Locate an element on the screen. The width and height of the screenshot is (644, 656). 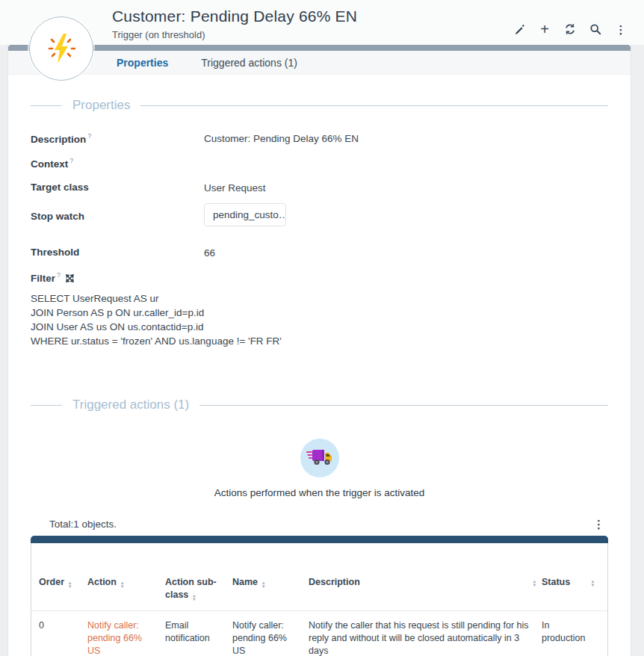
table-header-row: Order▴▾ Action▴▾ Action sub-class▴▾ Name… is located at coordinates (320, 593).